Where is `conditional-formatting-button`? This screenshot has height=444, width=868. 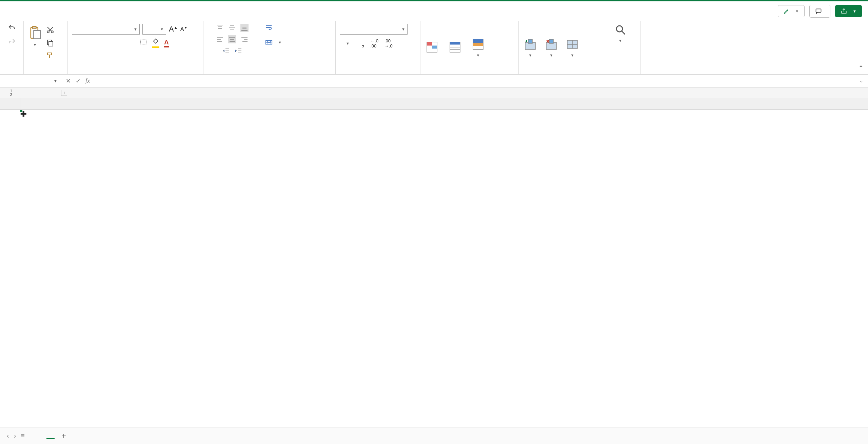
conditional-formatting-button is located at coordinates (432, 48).